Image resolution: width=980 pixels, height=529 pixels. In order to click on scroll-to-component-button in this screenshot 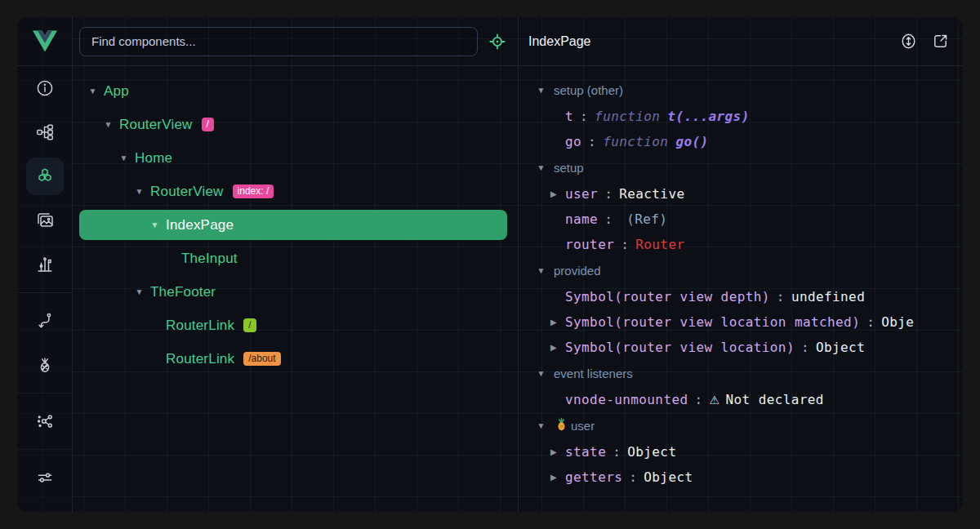, I will do `click(908, 41)`.